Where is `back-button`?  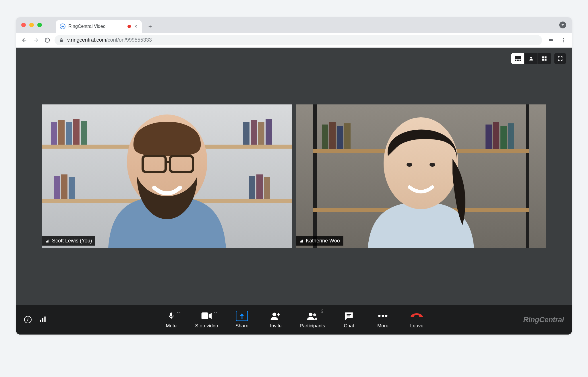
back-button is located at coordinates (24, 40).